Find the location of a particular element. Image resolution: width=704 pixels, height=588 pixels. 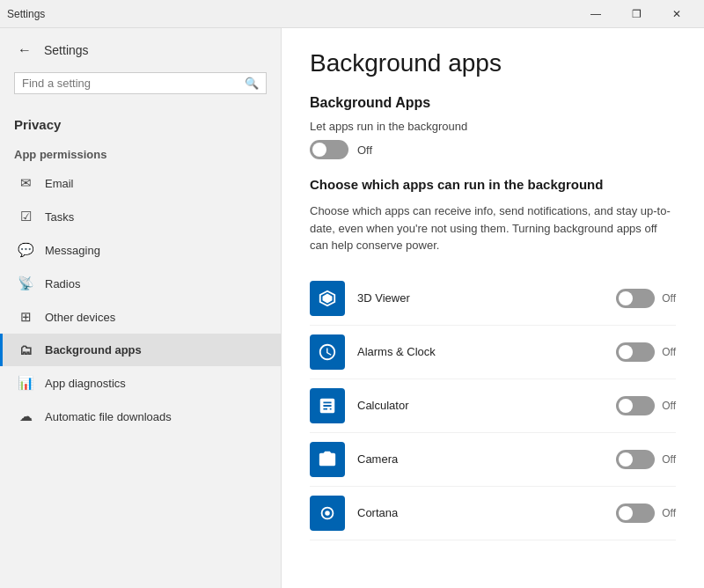

app-icon-cortana is located at coordinates (327, 513).